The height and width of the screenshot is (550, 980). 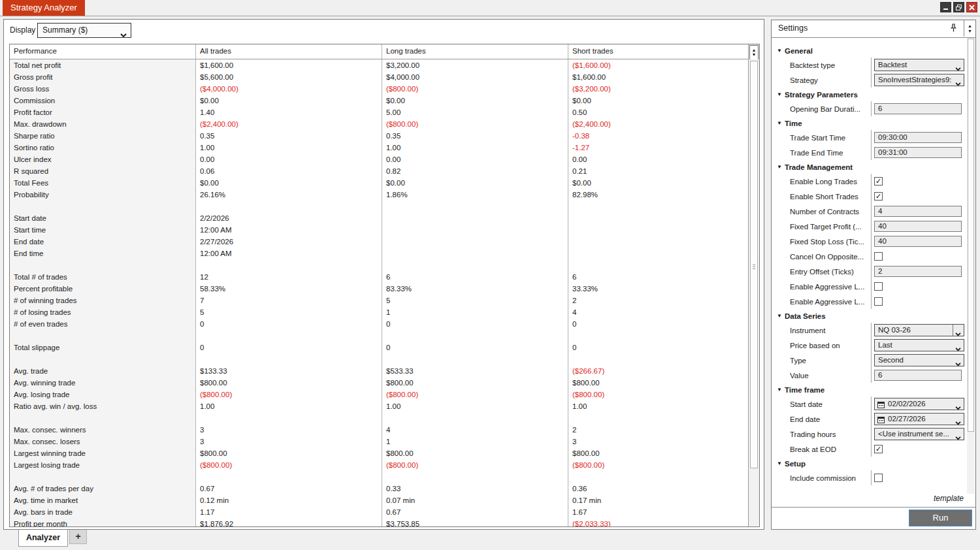 I want to click on table-row: Total # of trades1266, so click(x=379, y=277).